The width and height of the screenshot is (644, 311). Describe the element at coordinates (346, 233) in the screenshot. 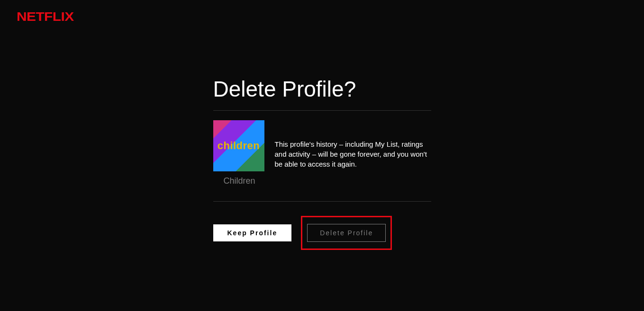

I see `highlight-annotation: Delete Profile` at that location.